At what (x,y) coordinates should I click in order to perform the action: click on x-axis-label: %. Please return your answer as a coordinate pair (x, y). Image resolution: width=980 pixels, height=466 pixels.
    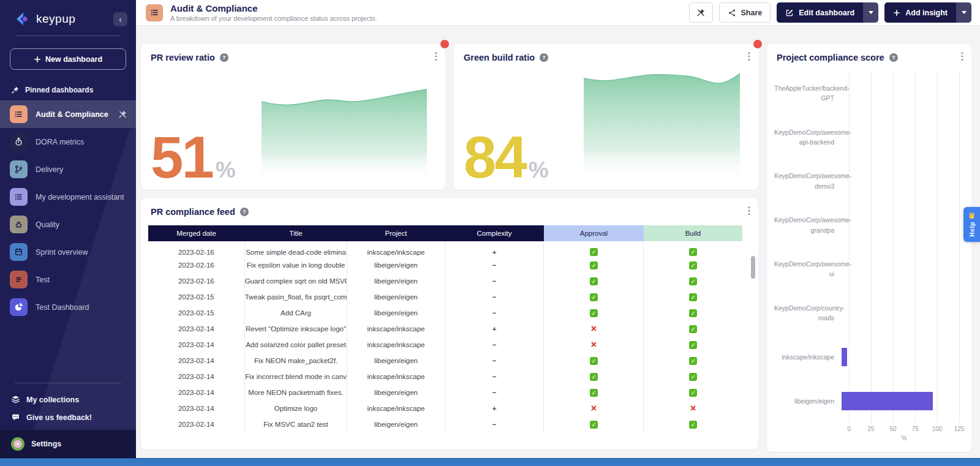
    Looking at the image, I should click on (904, 439).